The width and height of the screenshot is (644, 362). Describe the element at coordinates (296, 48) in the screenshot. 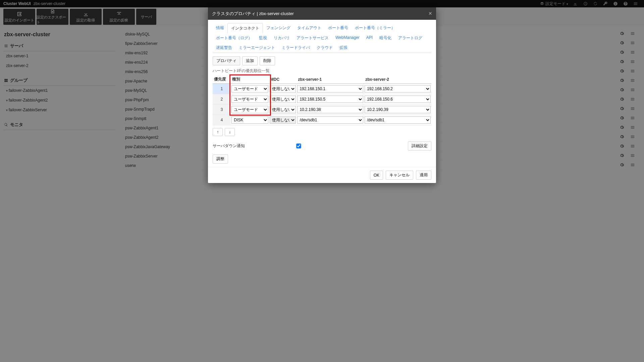

I see `tab-16: ミラードライバ` at that location.